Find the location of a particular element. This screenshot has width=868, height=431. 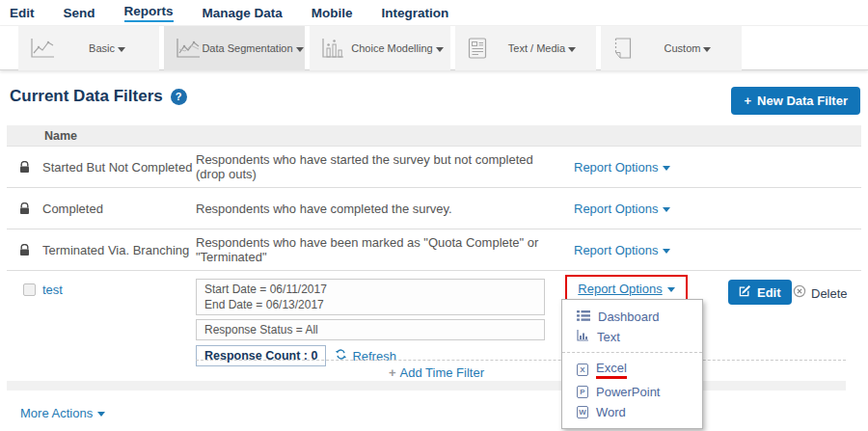

table-row: Terminated Via. Branching Respondents wh… is located at coordinates (434, 251).